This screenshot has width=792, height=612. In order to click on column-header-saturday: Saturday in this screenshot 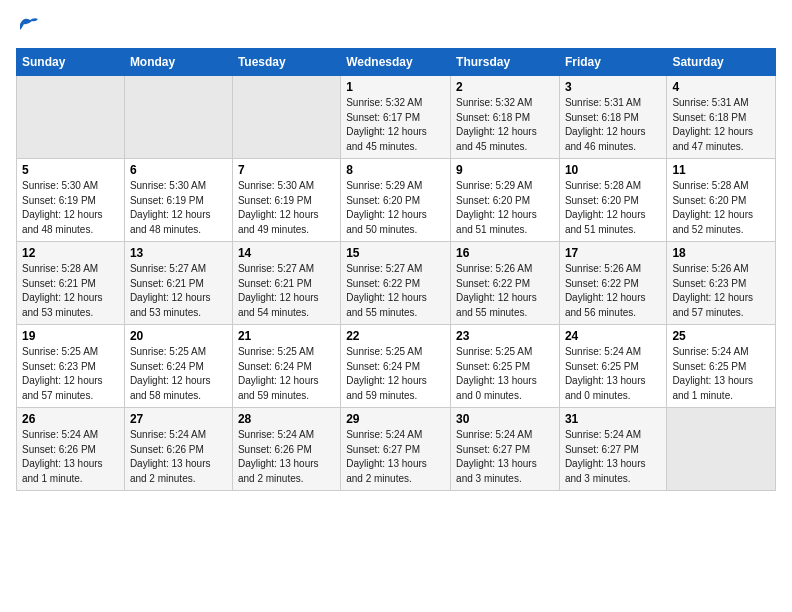, I will do `click(722, 62)`.